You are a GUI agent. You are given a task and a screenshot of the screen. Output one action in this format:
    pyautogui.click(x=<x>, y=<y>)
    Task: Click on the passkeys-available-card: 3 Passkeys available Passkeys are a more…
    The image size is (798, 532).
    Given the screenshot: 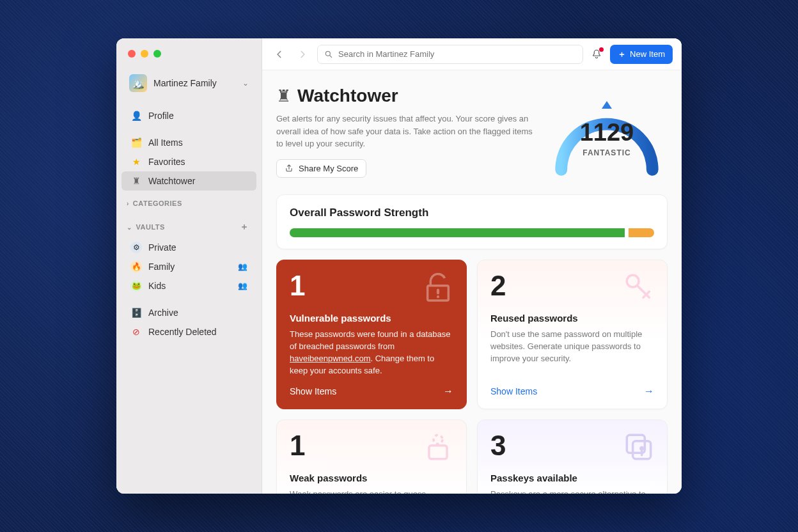 What is the action you would take?
    pyautogui.click(x=572, y=457)
    